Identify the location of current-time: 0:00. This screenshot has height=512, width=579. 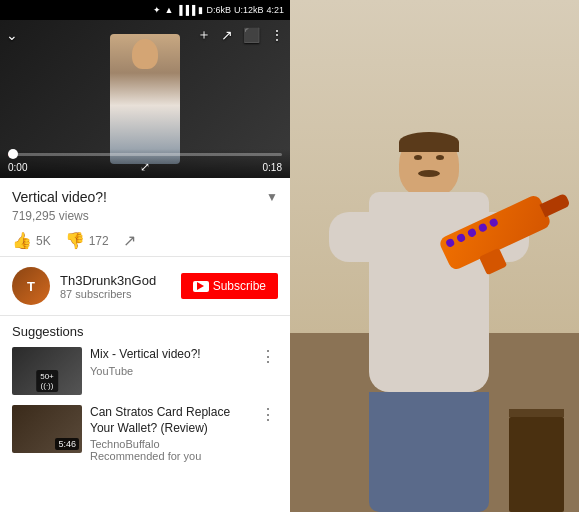
(18, 168).